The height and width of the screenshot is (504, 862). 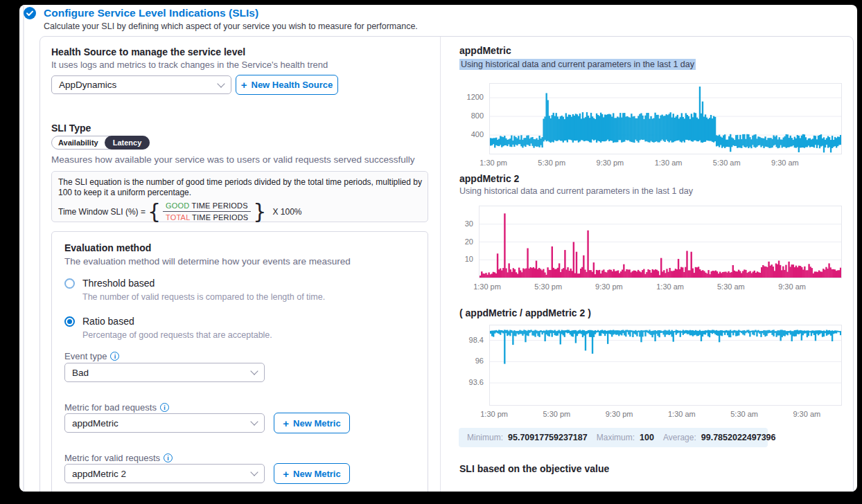 I want to click on ratio-stats-bar: Minimum: 95.70917759237187 Maximum: 100 …, so click(x=613, y=438).